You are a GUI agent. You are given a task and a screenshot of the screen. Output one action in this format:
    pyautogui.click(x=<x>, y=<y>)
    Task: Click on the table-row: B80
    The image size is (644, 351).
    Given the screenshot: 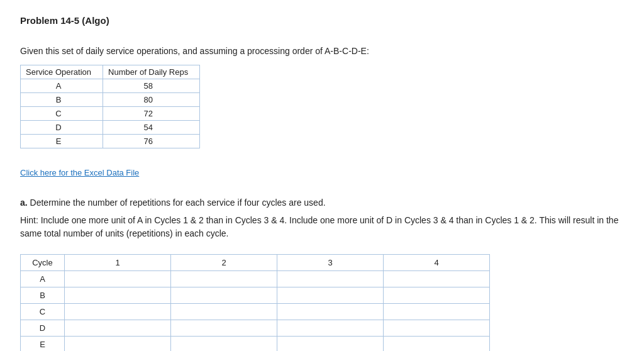 What is the action you would take?
    pyautogui.click(x=111, y=100)
    